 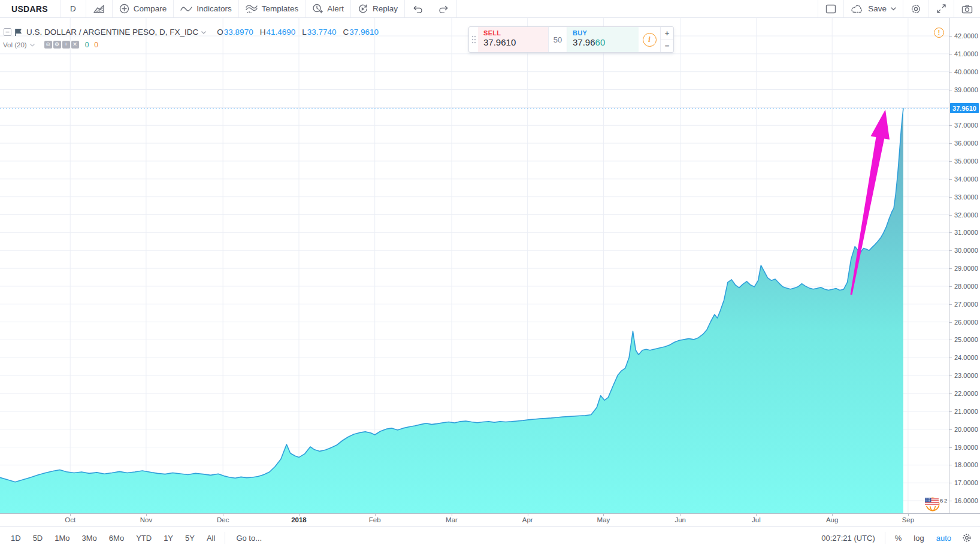 What do you see at coordinates (168, 538) in the screenshot?
I see `range-button-1y: 1Y` at bounding box center [168, 538].